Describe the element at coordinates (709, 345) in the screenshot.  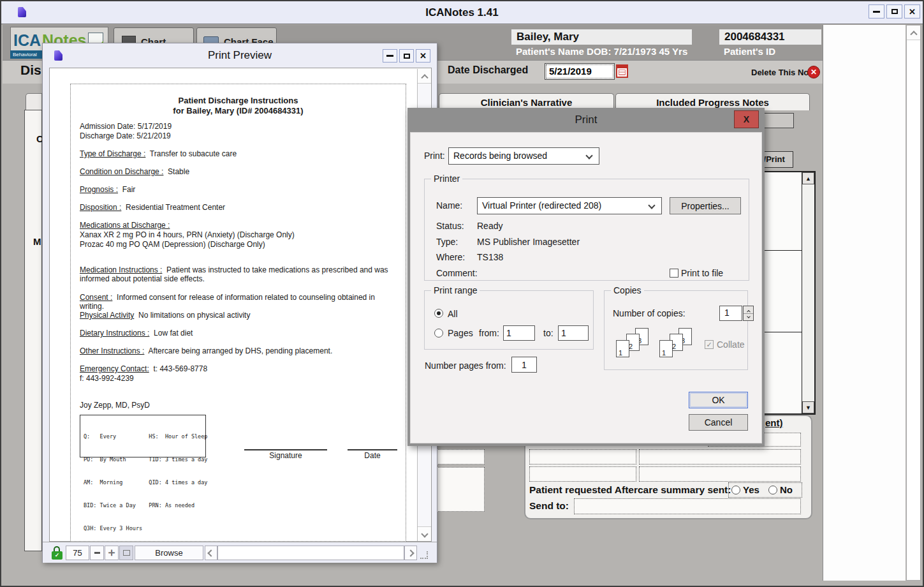
I see `check-icon: ✓` at that location.